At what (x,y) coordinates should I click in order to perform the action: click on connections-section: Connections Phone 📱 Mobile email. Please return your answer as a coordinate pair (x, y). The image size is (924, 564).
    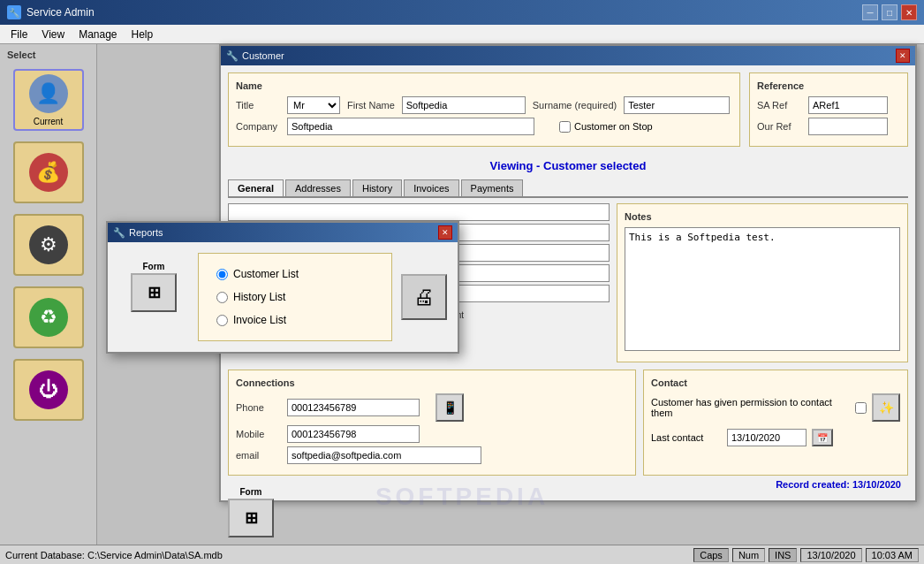
    Looking at the image, I should click on (432, 423).